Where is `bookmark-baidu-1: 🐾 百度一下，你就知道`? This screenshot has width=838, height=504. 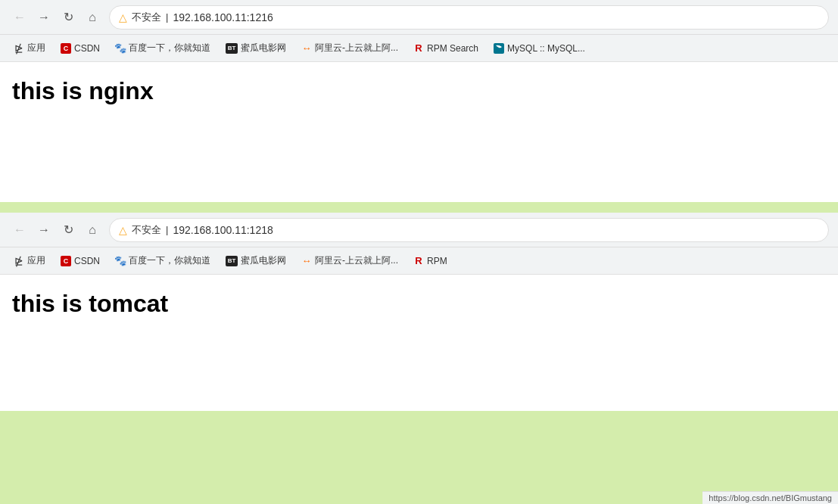 bookmark-baidu-1: 🐾 百度一下，你就知道 is located at coordinates (163, 48).